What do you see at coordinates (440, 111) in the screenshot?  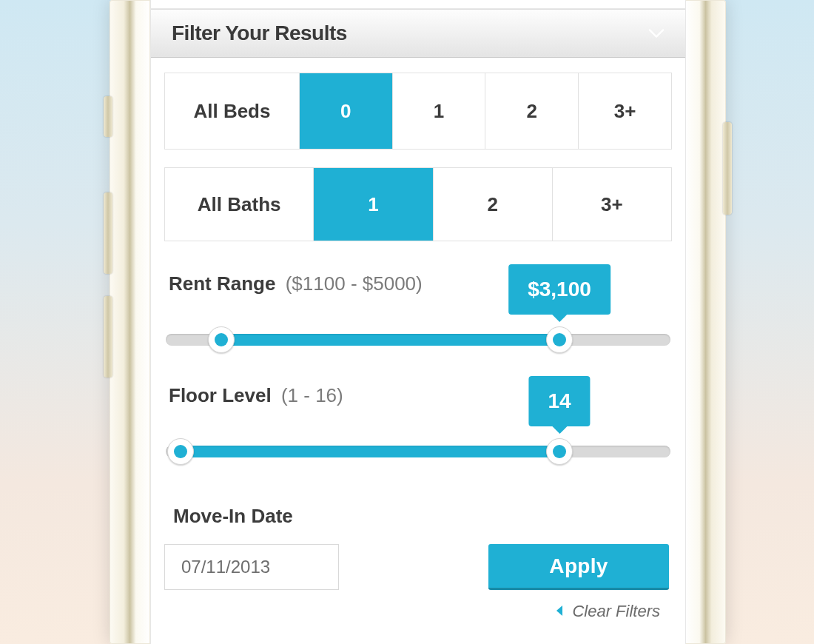 I see `beds-option-1: 1` at bounding box center [440, 111].